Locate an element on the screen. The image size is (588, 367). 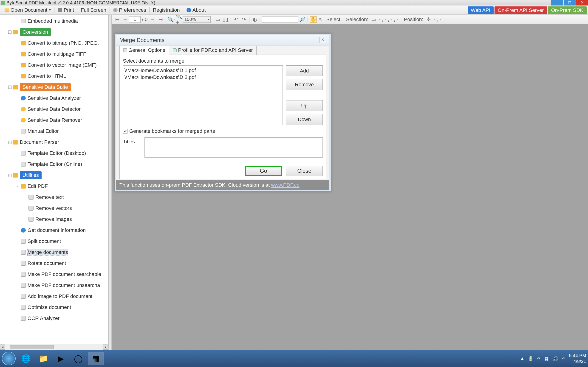
tree-item: Merge documents is located at coordinates (55, 252).